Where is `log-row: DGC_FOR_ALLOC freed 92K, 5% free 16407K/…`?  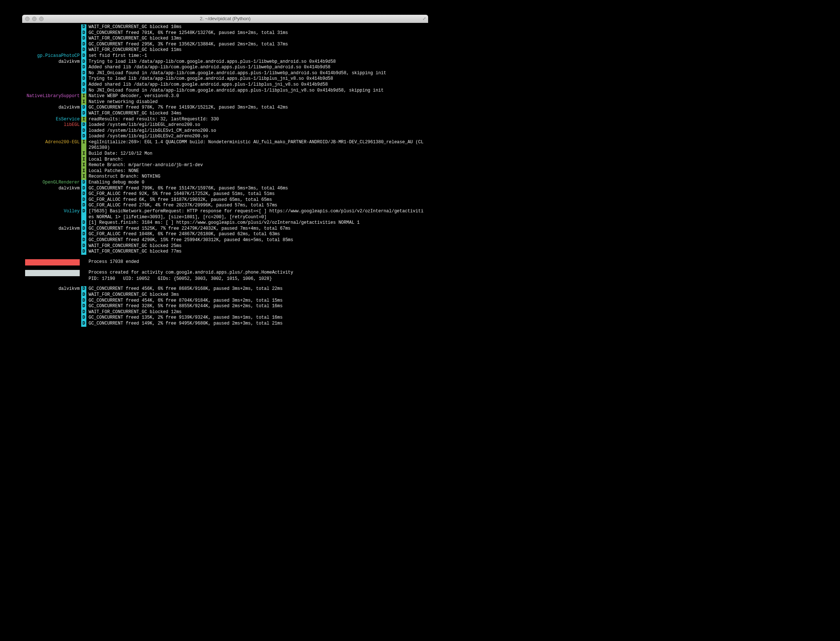 log-row: DGC_FOR_ALLOC freed 92K, 5% free 16407K/… is located at coordinates (225, 194).